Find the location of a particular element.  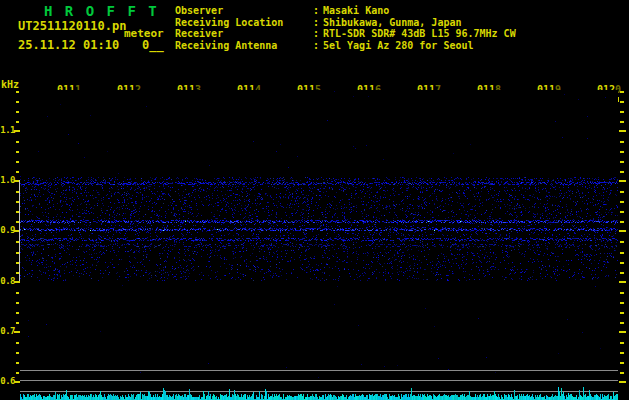

info-value: RTL-SDR SDR# 43dB L15 96.7MHz CW is located at coordinates (420, 34).